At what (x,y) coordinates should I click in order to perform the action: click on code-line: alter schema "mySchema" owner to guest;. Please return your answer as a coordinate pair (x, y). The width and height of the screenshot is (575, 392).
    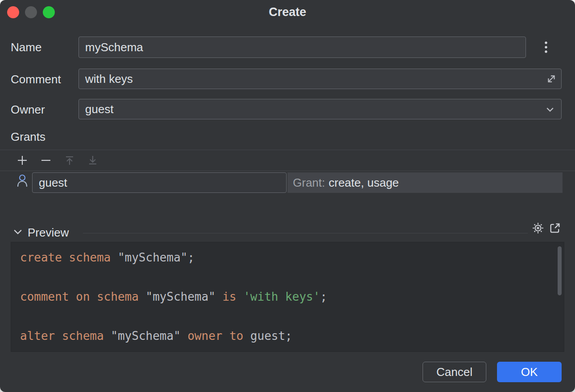
    Looking at the image, I should click on (288, 336).